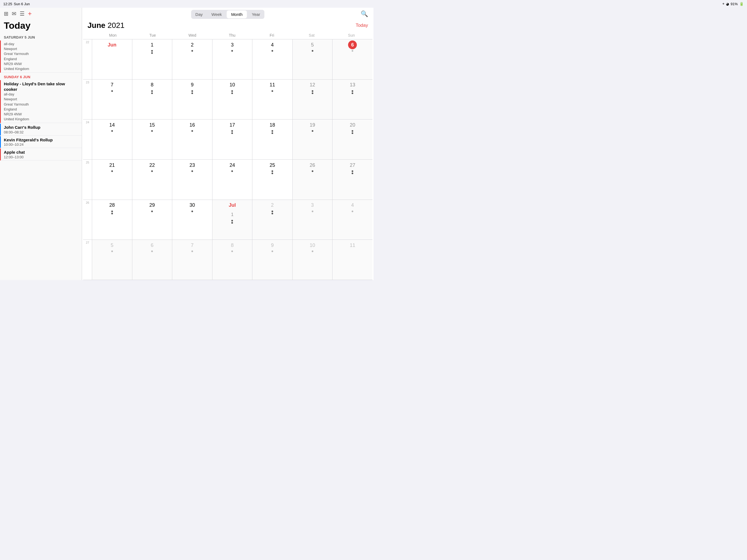 Image resolution: width=747 pixels, height=560 pixels. I want to click on calendar-day-jun6: 6, so click(353, 59).